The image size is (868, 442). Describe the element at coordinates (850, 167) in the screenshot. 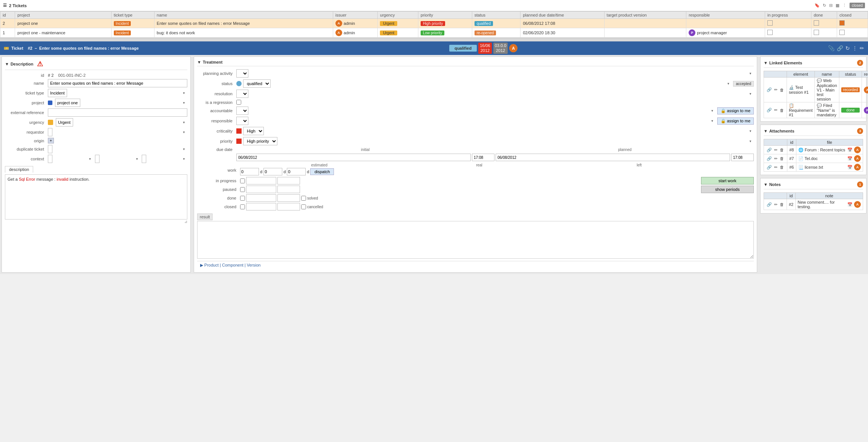

I see `attach-download-3: 📅` at that location.